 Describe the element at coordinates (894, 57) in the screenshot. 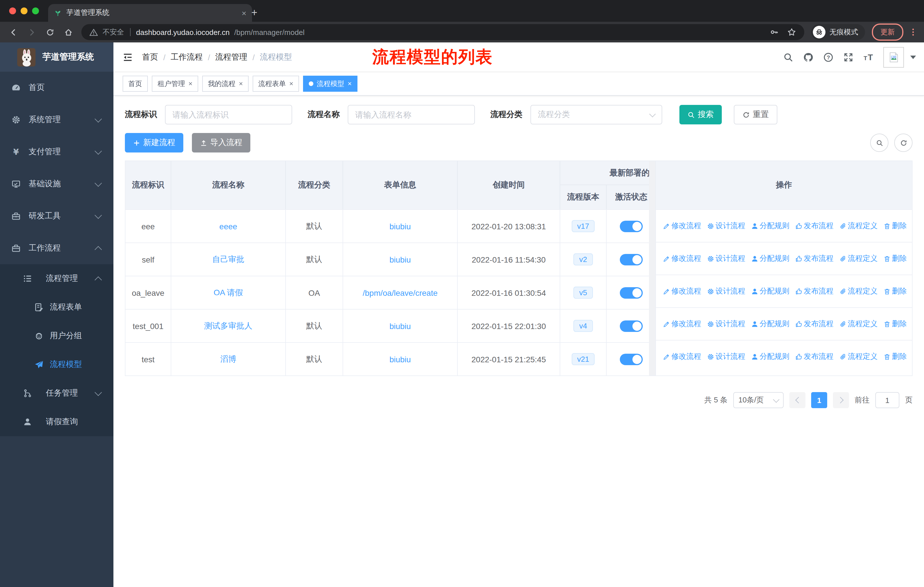

I see `avatar` at that location.